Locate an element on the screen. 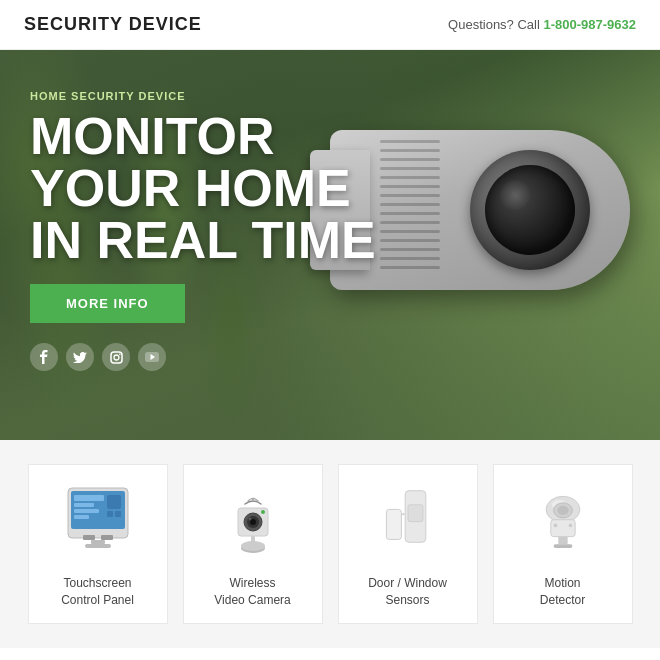 This screenshot has width=660, height=660. facebook-icon is located at coordinates (44, 357).